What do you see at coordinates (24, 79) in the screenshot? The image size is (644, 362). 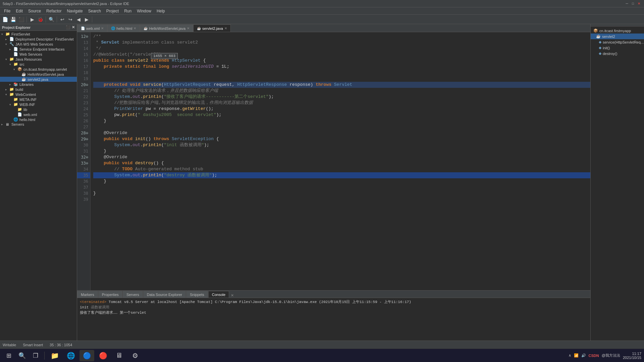 I see `java-file-icon: ☕` at bounding box center [24, 79].